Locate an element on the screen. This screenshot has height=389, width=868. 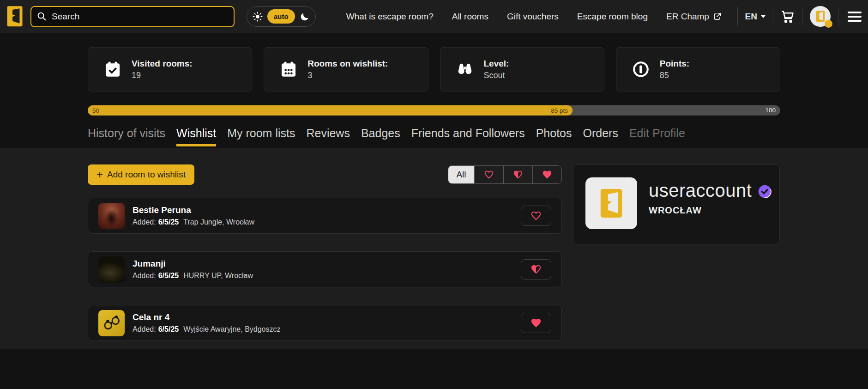
search-icon is located at coordinates (42, 16).